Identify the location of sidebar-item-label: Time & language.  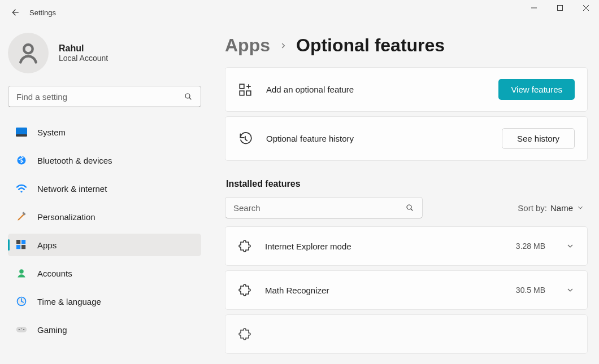
(69, 301).